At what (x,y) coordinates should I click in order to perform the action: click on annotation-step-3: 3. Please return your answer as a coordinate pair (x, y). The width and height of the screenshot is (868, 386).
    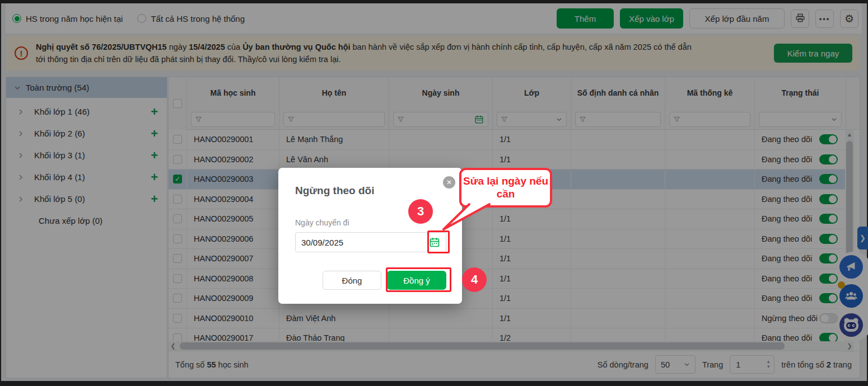
    Looking at the image, I should click on (421, 211).